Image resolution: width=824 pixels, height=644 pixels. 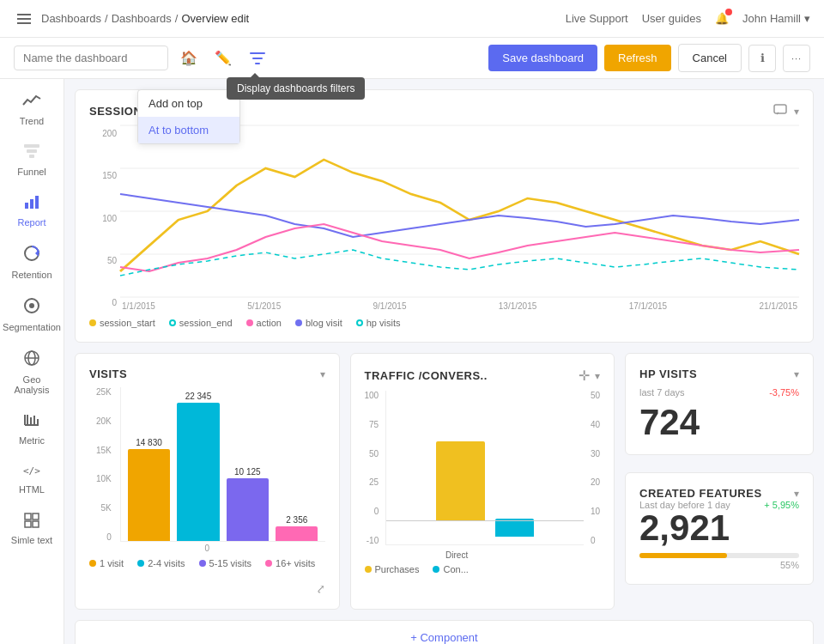 What do you see at coordinates (781, 505) in the screenshot?
I see `cf-delta: + 5,95%` at bounding box center [781, 505].